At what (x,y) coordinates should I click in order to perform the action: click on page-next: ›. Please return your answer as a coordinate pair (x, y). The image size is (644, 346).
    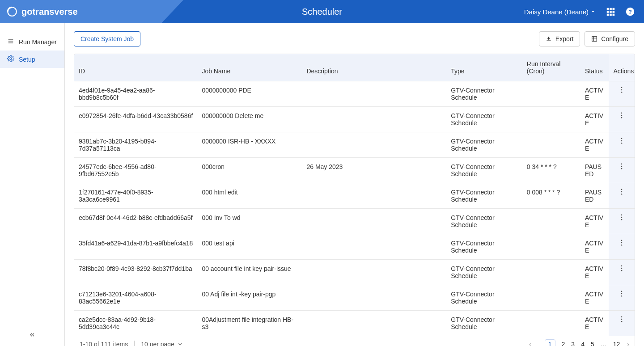
    Looking at the image, I should click on (628, 343).